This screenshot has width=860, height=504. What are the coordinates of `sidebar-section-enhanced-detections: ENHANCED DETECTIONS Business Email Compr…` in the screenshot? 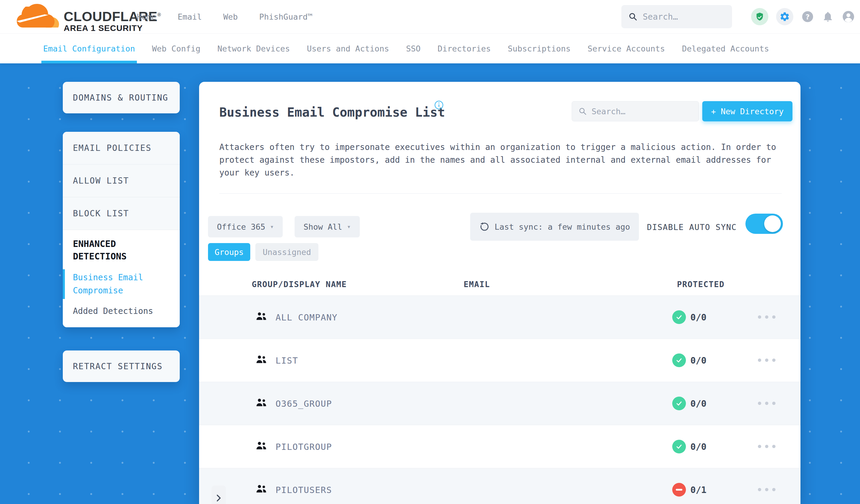 It's located at (121, 278).